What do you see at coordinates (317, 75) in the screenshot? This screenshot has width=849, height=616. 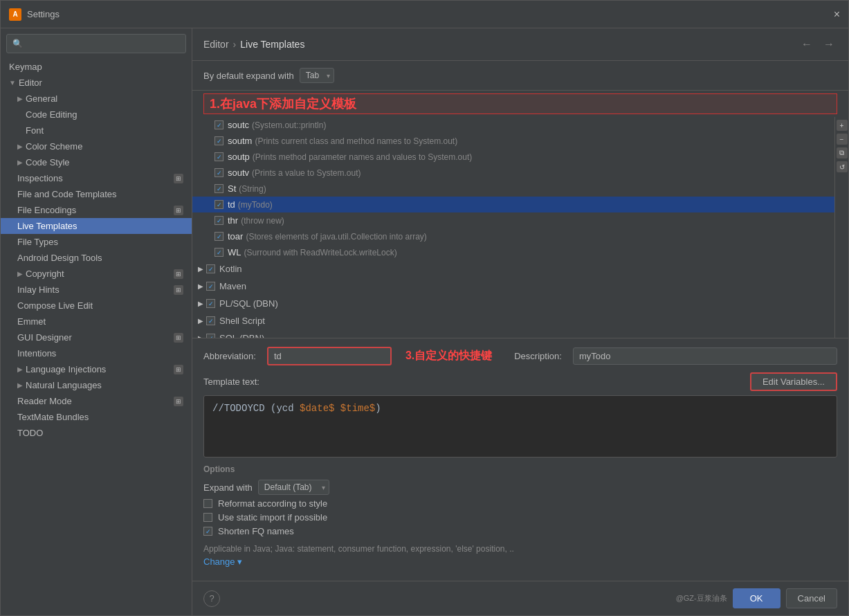 I see `expand-select: Tab` at bounding box center [317, 75].